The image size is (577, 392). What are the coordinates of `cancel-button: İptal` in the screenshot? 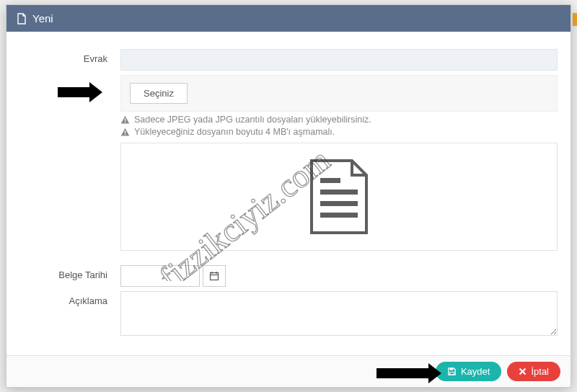 It's located at (534, 372).